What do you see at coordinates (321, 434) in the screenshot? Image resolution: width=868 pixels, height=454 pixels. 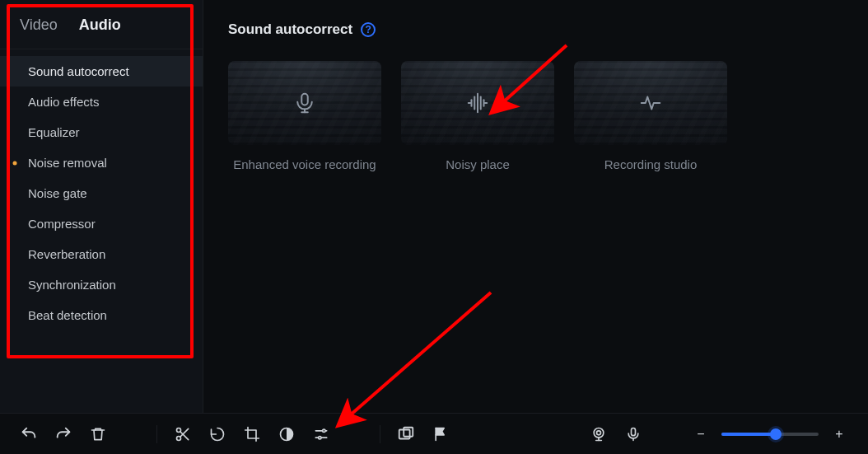 I see `adjust-button` at bounding box center [321, 434].